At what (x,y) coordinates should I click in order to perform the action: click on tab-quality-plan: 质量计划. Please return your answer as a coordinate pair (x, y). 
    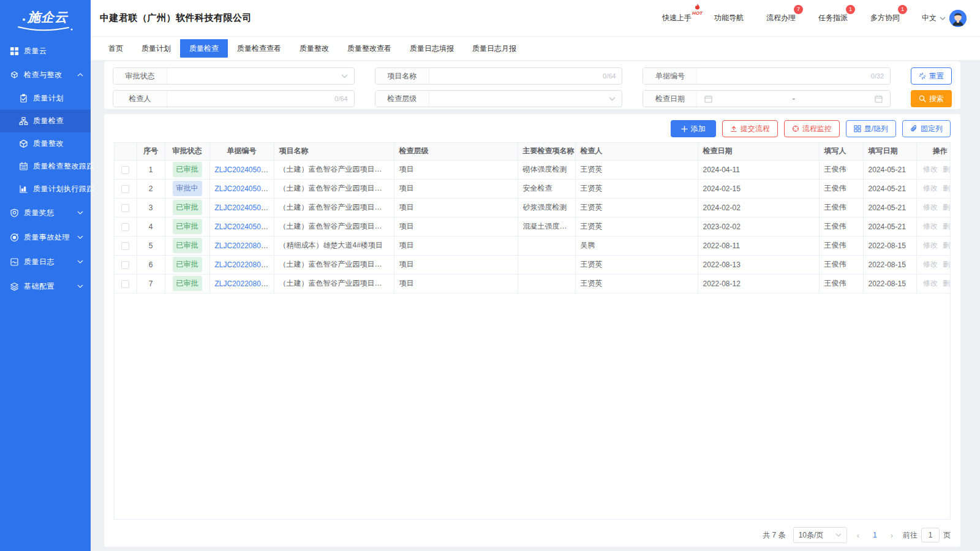
    Looking at the image, I should click on (156, 48).